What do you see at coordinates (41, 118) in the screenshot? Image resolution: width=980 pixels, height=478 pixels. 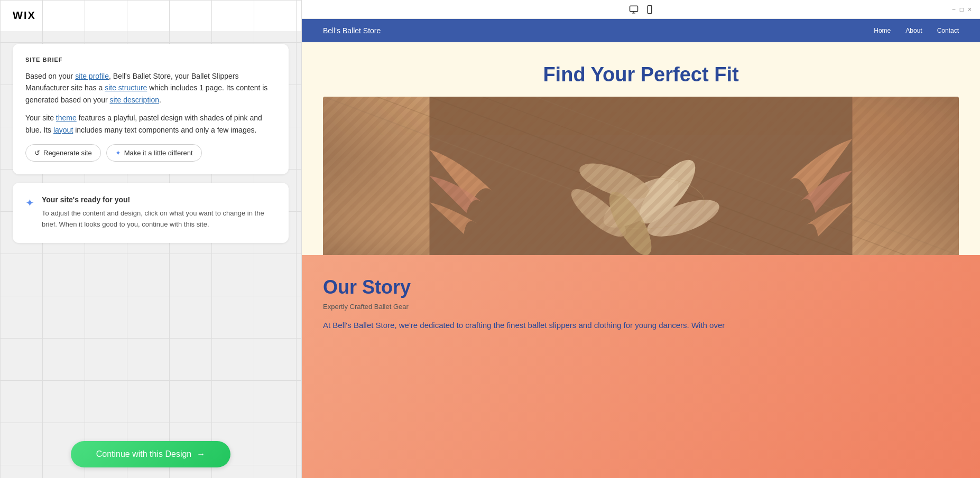 I see `brief-text-pre2: Your site` at bounding box center [41, 118].